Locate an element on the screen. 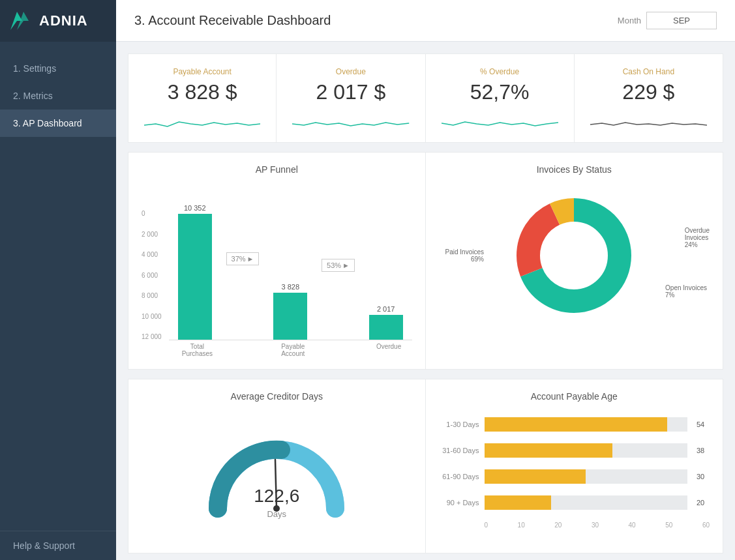  kpi-payable-value: 3 828 $ is located at coordinates (202, 93).